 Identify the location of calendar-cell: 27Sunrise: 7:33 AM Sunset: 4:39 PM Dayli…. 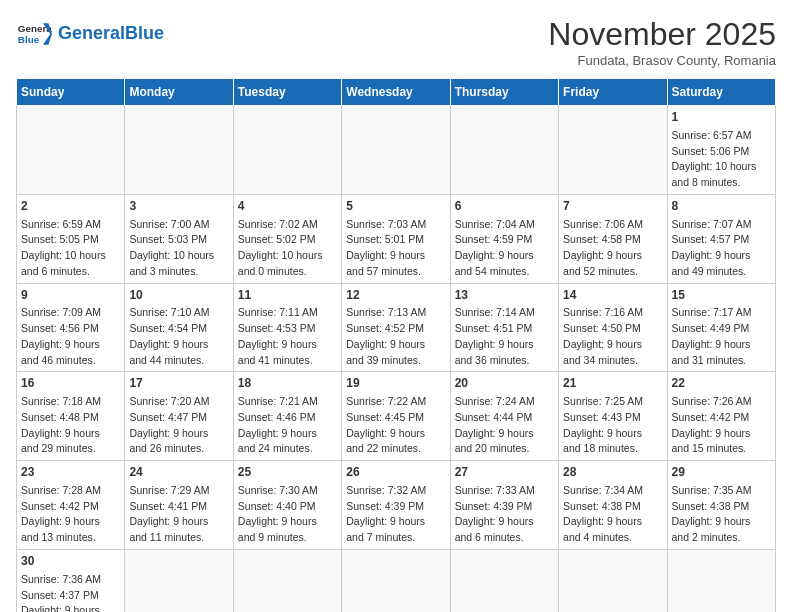
(504, 506).